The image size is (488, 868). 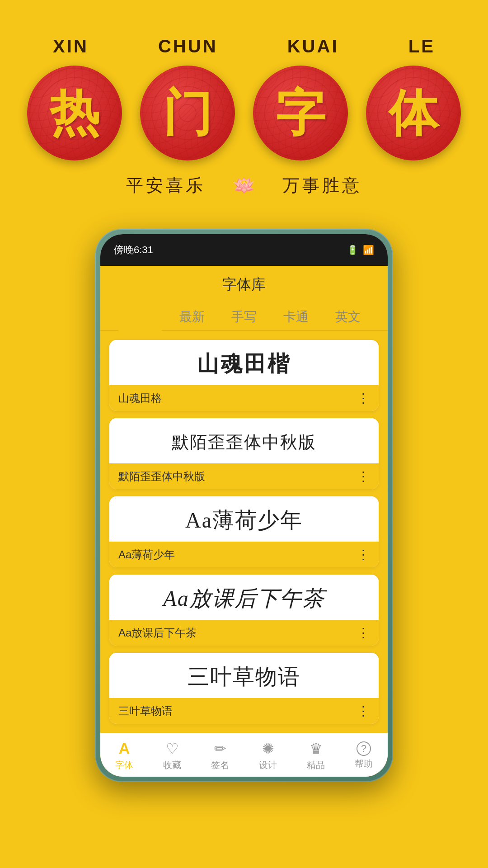 I want to click on circle-ti: 体, so click(x=413, y=113).